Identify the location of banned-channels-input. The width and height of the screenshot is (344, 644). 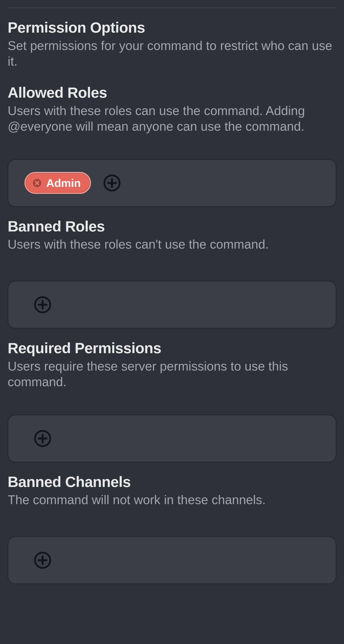
(172, 560).